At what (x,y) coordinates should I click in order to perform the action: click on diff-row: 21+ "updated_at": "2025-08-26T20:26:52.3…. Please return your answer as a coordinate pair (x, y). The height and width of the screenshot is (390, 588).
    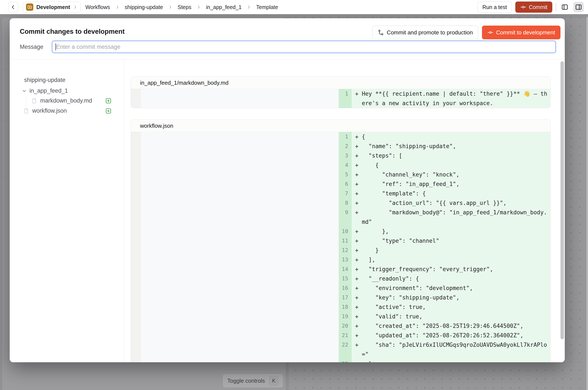
    Looking at the image, I should click on (341, 335).